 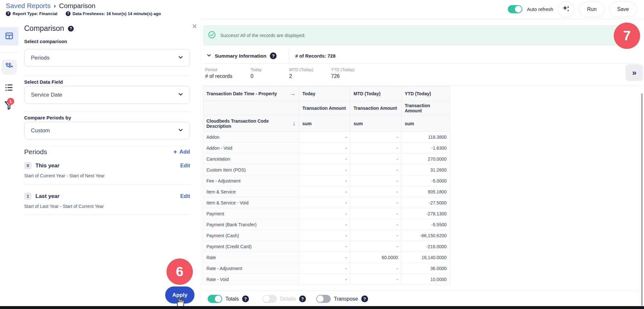 I want to click on apply-button: Apply, so click(x=180, y=295).